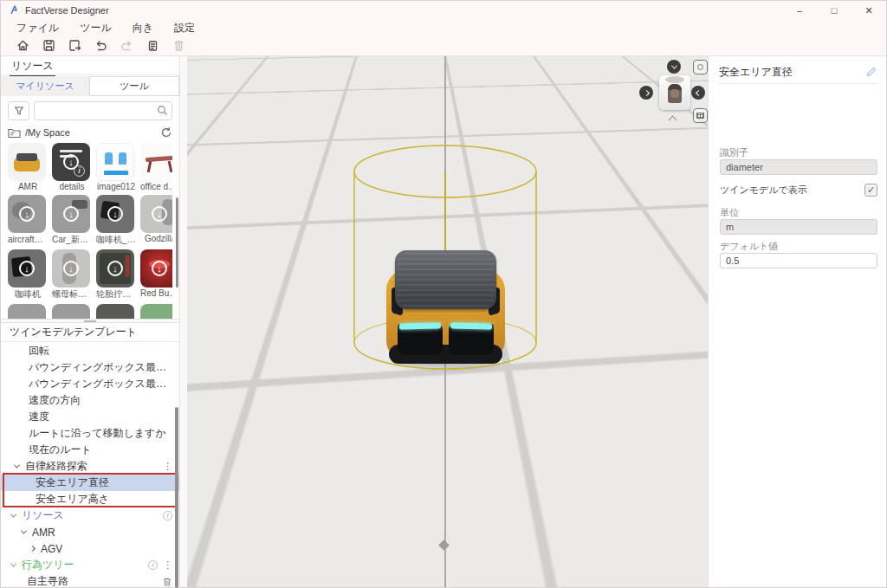 The image size is (887, 588). Describe the element at coordinates (90, 367) in the screenshot. I see `tree-item-bbox-1: バウンディングボックス最…` at that location.